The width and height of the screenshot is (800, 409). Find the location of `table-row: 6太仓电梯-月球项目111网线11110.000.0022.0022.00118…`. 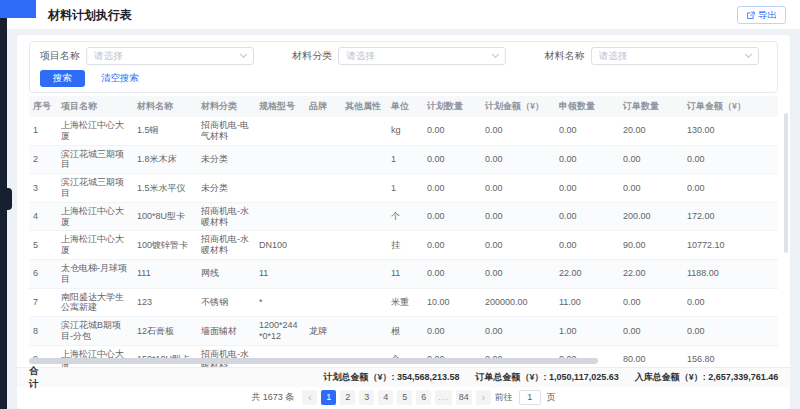

table-row: 6太仓电梯-月球项目111网线11110.000.0022.0022.00118… is located at coordinates (404, 274).